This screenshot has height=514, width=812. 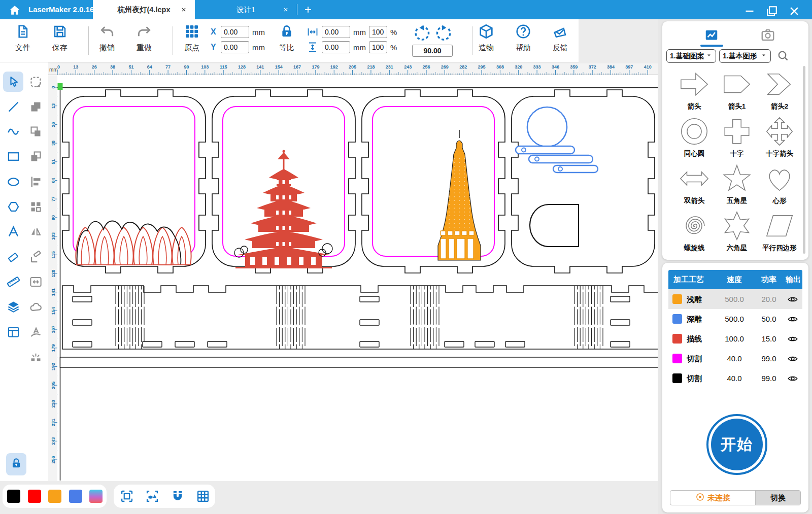 What do you see at coordinates (152, 496) in the screenshot?
I see `select-all-button` at bounding box center [152, 496].